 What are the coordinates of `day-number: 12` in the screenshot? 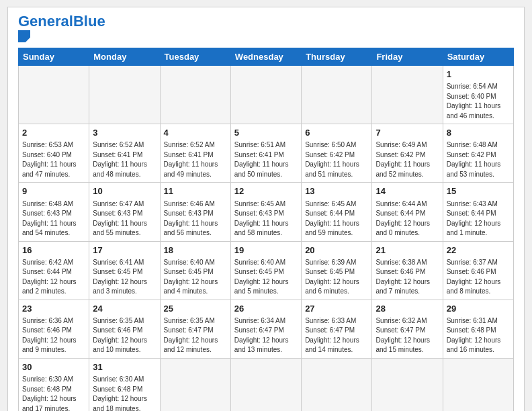 It's located at (266, 191).